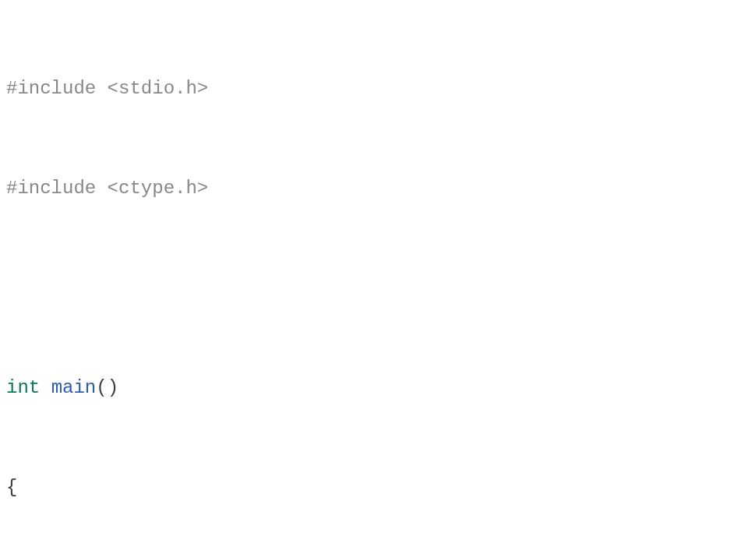 Image resolution: width=756 pixels, height=540 pixels. I want to click on preprocessor-include: <stdio.h>, so click(152, 89).